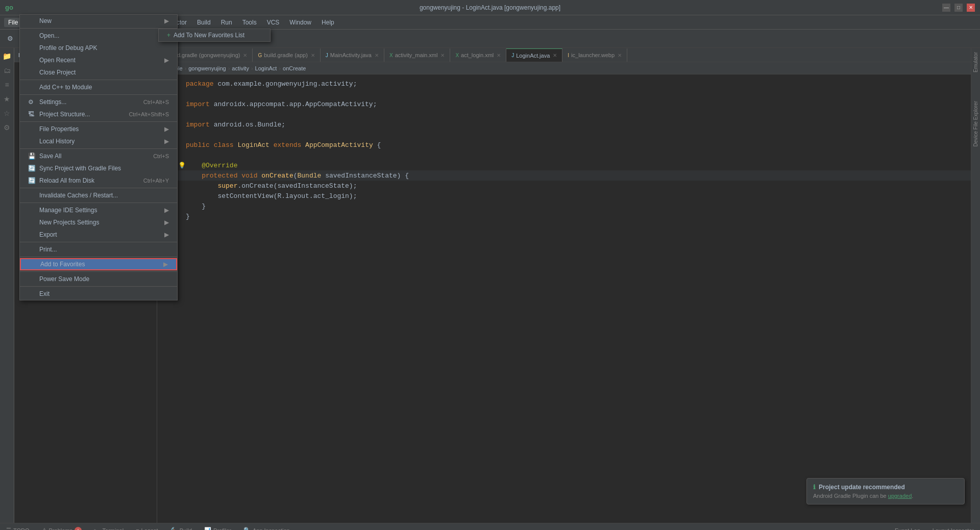 The image size is (980, 530). Describe the element at coordinates (227, 22) in the screenshot. I see `menu-item-run: Run` at that location.